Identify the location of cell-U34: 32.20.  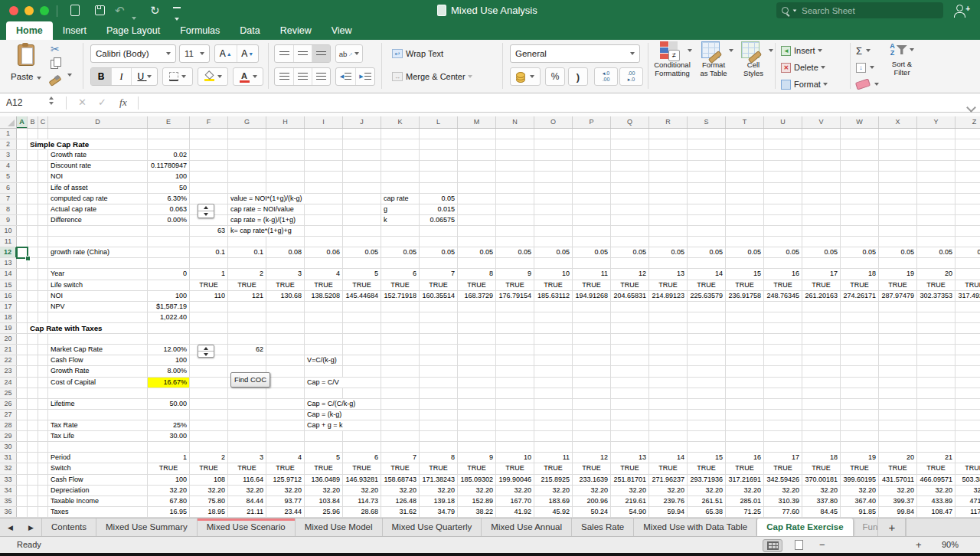
(783, 490).